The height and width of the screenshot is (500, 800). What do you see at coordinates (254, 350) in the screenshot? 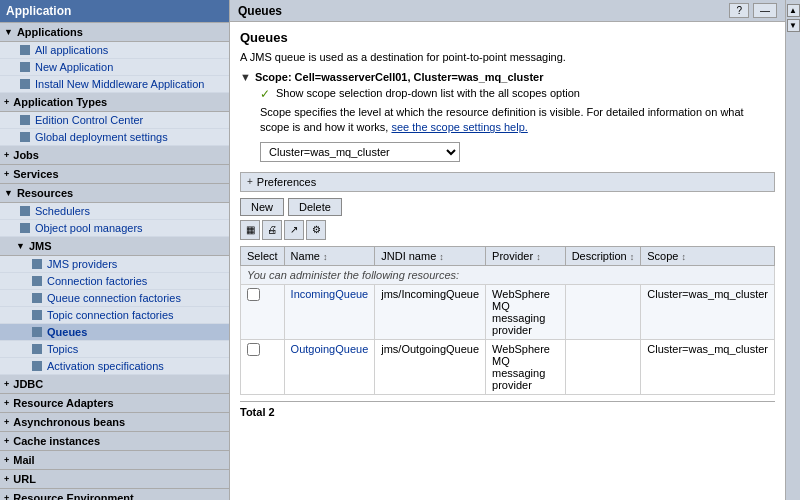
I see `row2-checkbox` at bounding box center [254, 350].